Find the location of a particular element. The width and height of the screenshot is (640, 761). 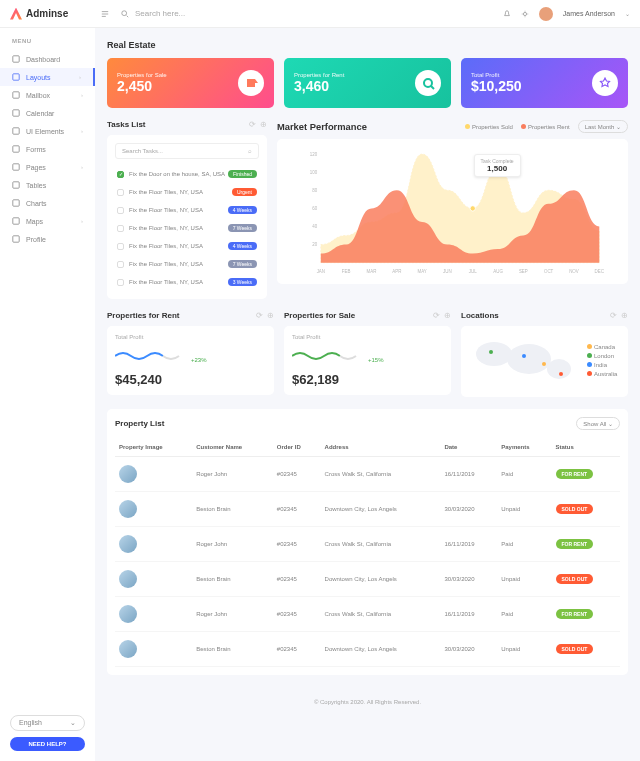

perf-title: Market Performance is located at coordinates (322, 127).